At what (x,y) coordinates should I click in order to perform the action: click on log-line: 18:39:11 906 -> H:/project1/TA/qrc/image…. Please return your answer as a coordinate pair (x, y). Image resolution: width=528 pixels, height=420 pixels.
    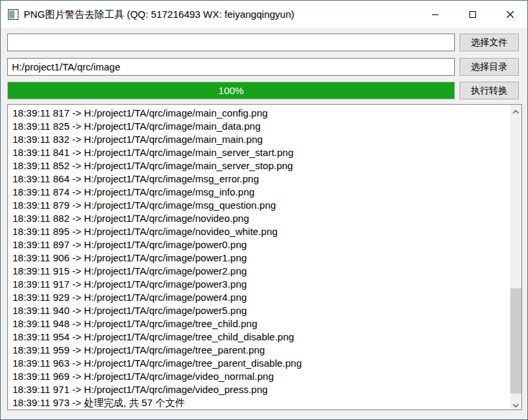
    Looking at the image, I should click on (261, 258).